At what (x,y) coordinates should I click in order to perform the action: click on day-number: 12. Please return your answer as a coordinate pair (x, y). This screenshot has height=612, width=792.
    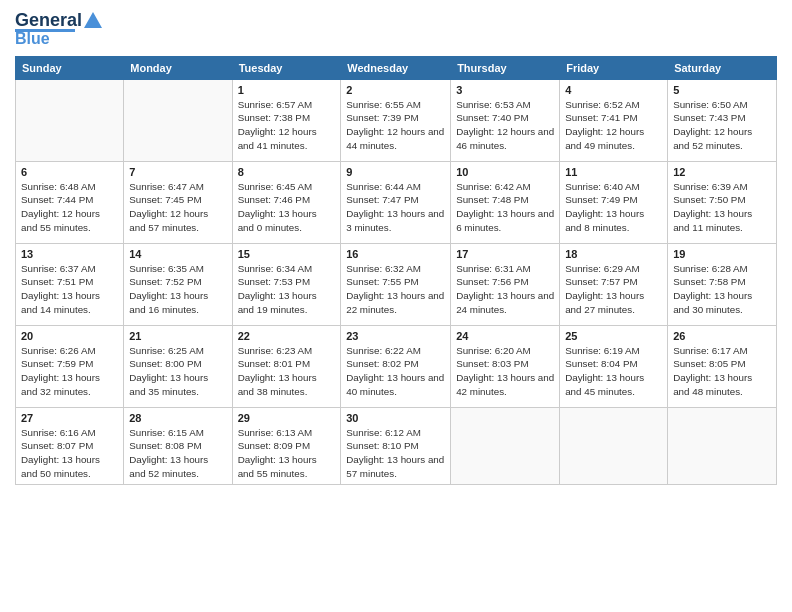
    Looking at the image, I should click on (722, 172).